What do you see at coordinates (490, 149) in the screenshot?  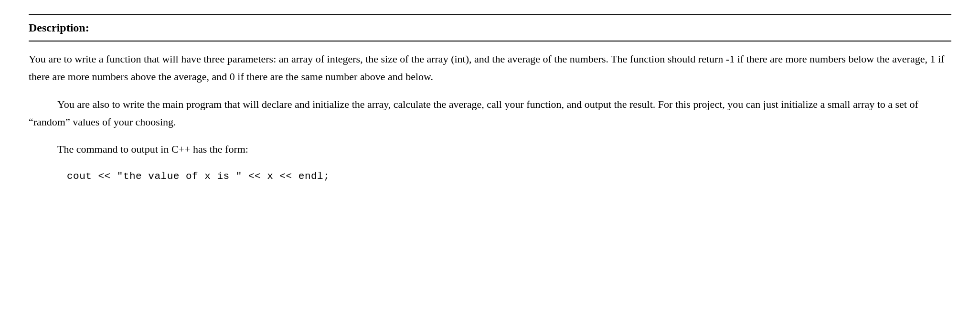 I see `paragraph-3: The command to output in C++ has the for…` at bounding box center [490, 149].